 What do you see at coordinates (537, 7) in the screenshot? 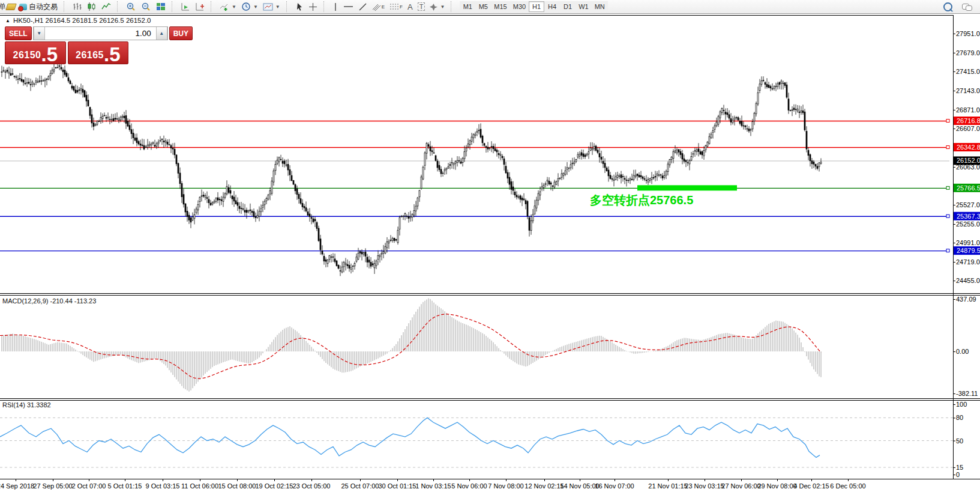
I see `timeframe-button-H1: H1` at bounding box center [537, 7].